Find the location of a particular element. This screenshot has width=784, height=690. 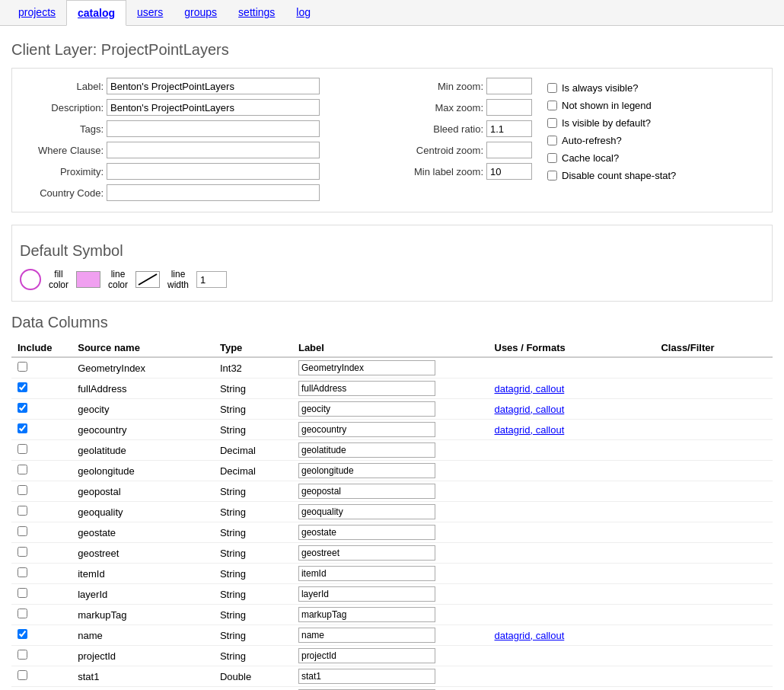

always-visible-label: Is always visible? is located at coordinates (600, 88).